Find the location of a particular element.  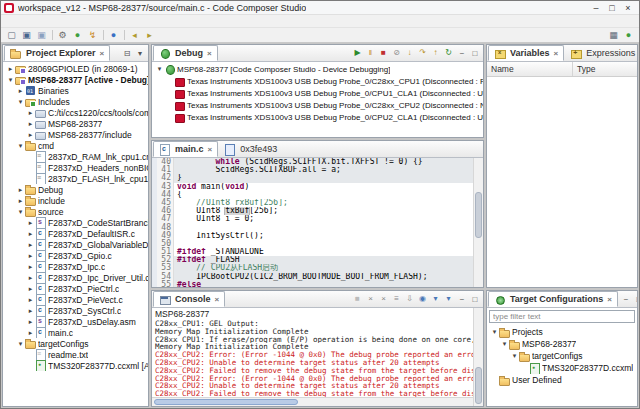

restart-icon: ↻ is located at coordinates (448, 53).